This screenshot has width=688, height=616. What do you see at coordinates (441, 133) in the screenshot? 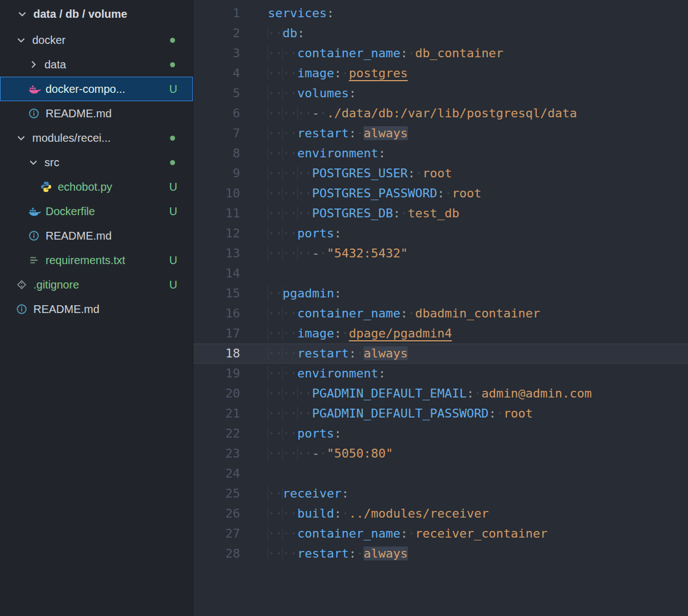
I see `code-line-7: 7····restart:·always` at bounding box center [441, 133].